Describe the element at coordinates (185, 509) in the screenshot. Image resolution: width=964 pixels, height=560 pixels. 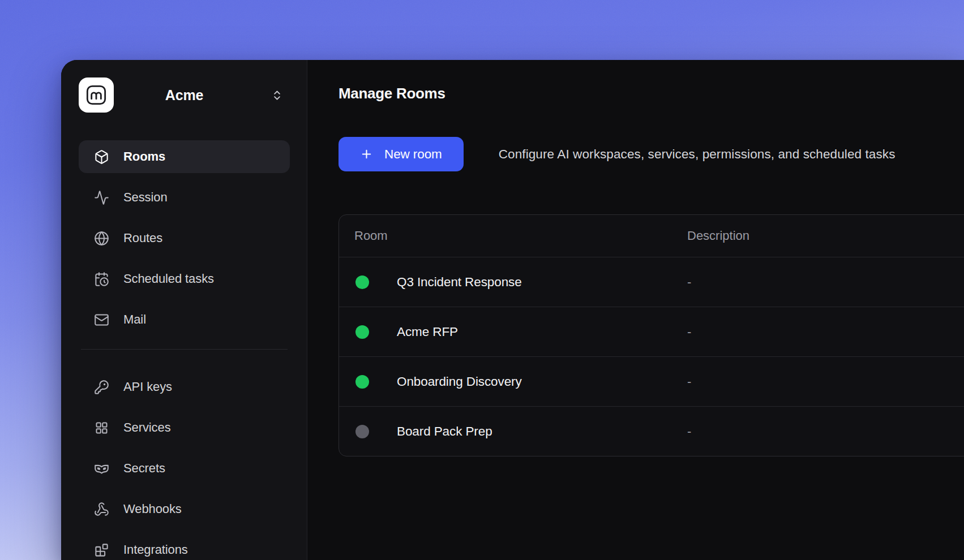
I see `sidebar-item-webhooks: Webhooks` at that location.